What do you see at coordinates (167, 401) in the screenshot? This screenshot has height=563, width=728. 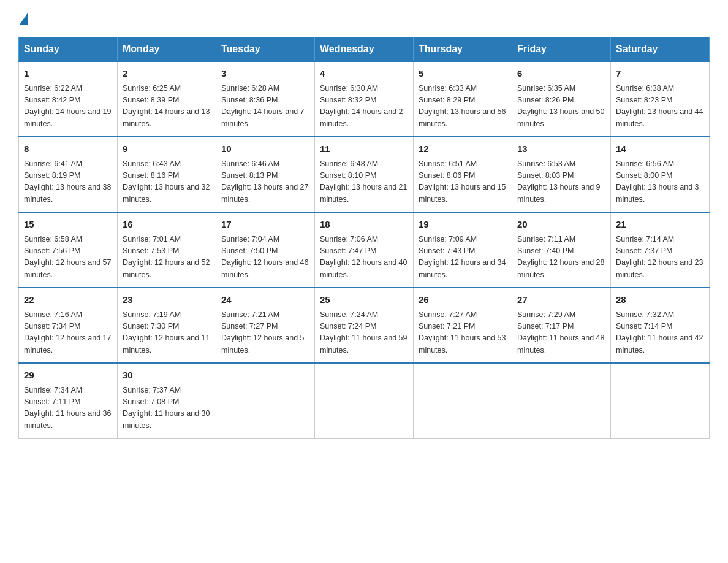 I see `calendar-cell: 30Sunrise: 7:37 AMSunset: 7:08 PMDayligh…` at bounding box center [167, 401].